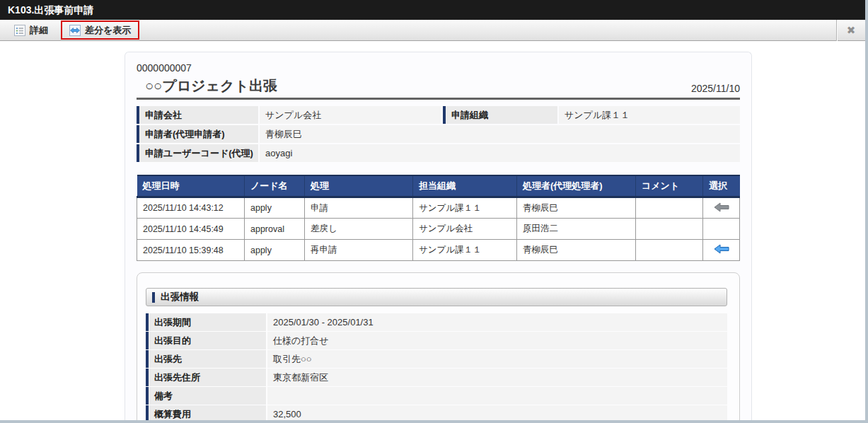 The height and width of the screenshot is (423, 868). I want to click on form-row: 出張先住所東京都新宿区, so click(436, 378).